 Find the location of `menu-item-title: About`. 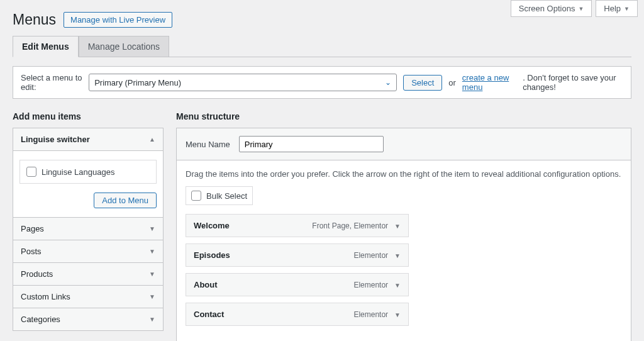

menu-item-title: About is located at coordinates (206, 284).